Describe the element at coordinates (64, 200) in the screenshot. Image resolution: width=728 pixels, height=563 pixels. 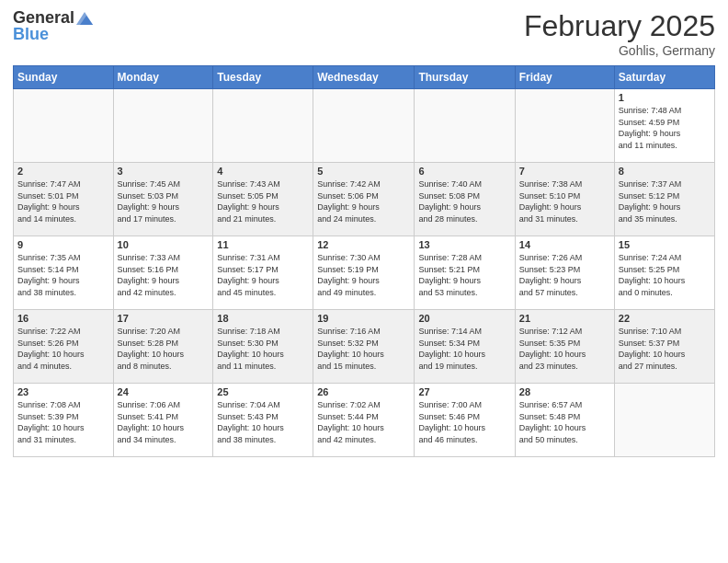
I see `calendar-cell: 2Sunrise: 7:47 AM Sunset: 5:01 PM Daylig…` at that location.